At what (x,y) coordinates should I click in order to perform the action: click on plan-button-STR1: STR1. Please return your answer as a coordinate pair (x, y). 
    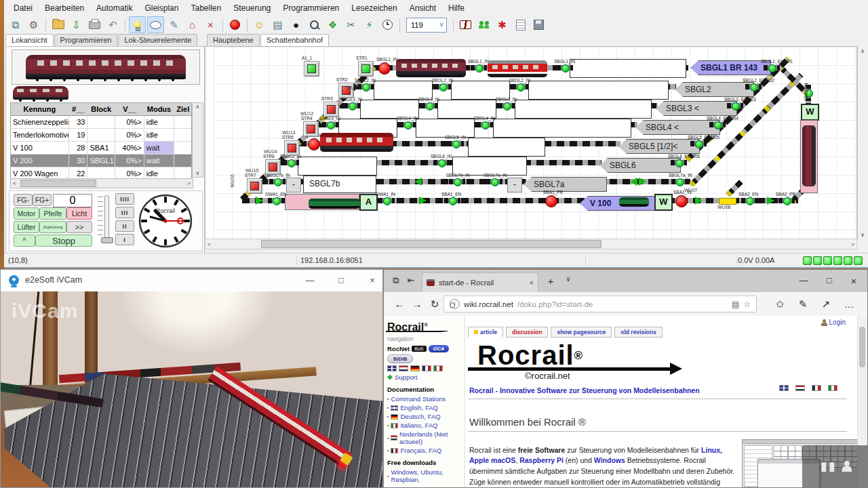
    Looking at the image, I should click on (366, 69).